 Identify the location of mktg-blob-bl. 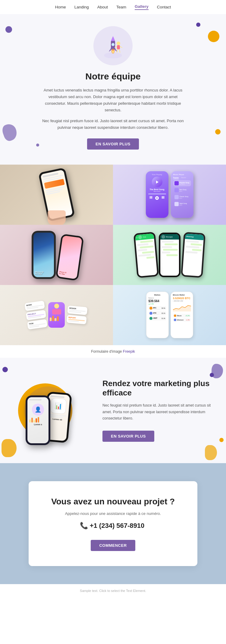
(9, 448).